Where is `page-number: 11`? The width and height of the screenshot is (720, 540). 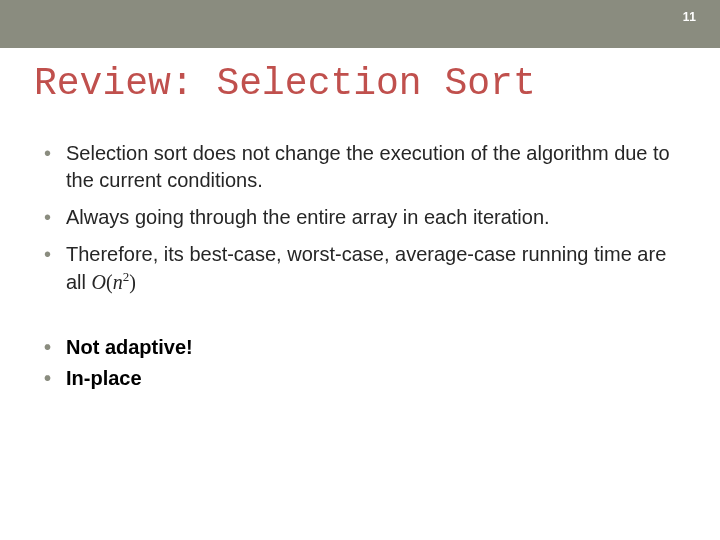
page-number: 11 is located at coordinates (690, 17).